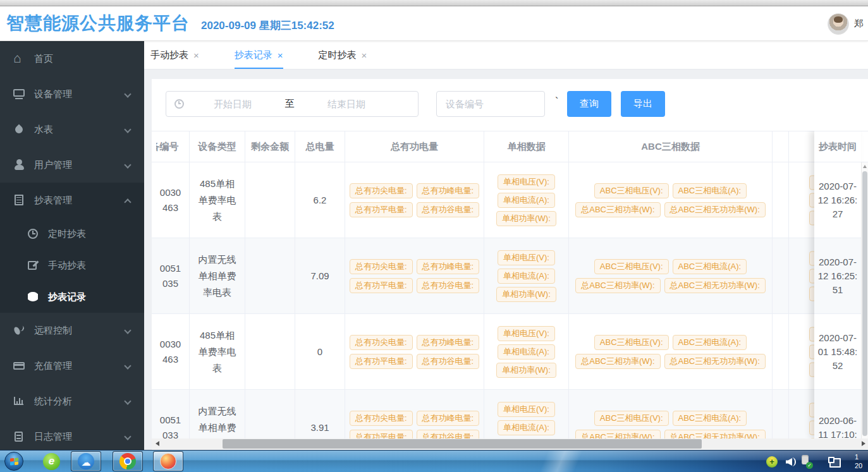 The height and width of the screenshot is (472, 868). What do you see at coordinates (838, 276) in the screenshot?
I see `cell-read-time: 2020-07-12 16:25:51` at bounding box center [838, 276].